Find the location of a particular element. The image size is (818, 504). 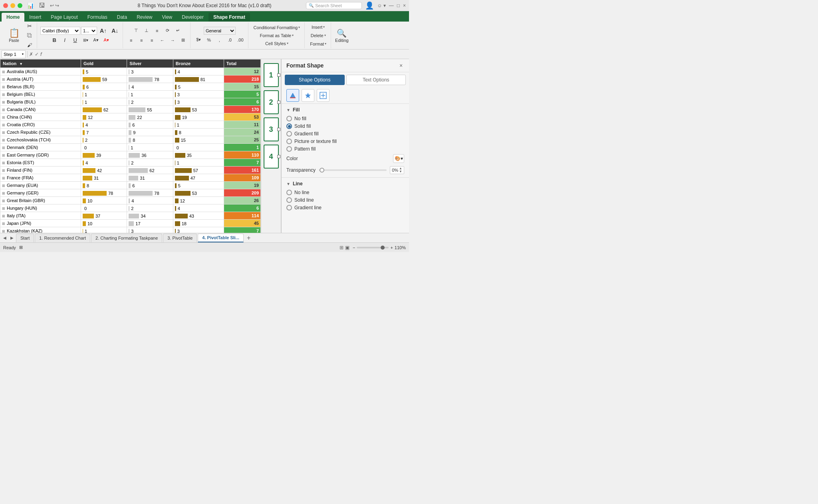

font-size-select: 1... is located at coordinates (89, 31).